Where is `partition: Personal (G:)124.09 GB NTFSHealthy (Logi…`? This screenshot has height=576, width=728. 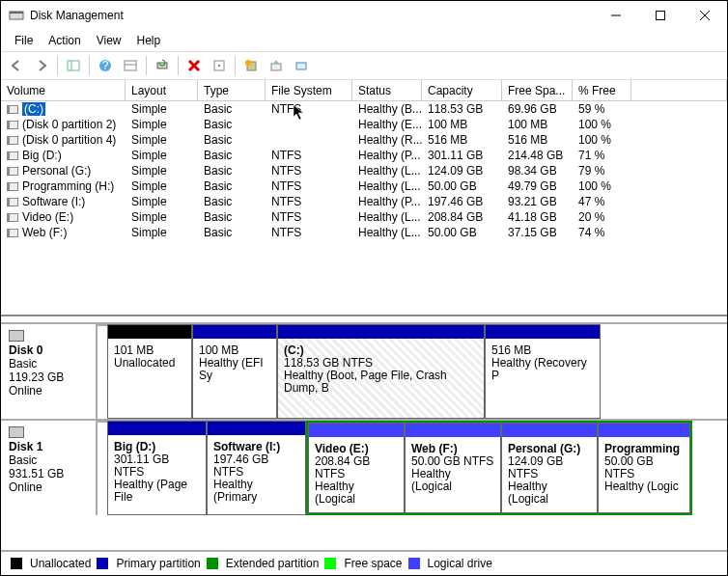 partition: Personal (G:)124.09 GB NTFSHealthy (Logi… is located at coordinates (549, 468).